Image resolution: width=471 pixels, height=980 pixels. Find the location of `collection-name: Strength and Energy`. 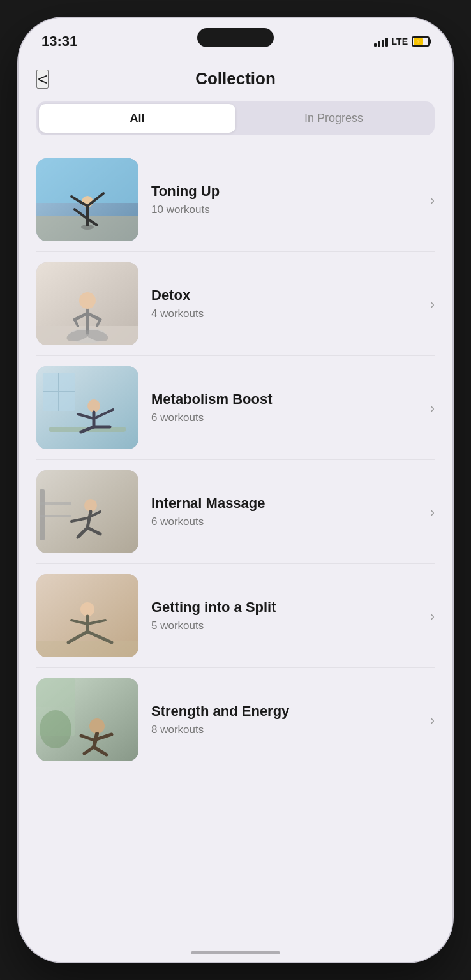

collection-name: Strength and Energy is located at coordinates (285, 711).